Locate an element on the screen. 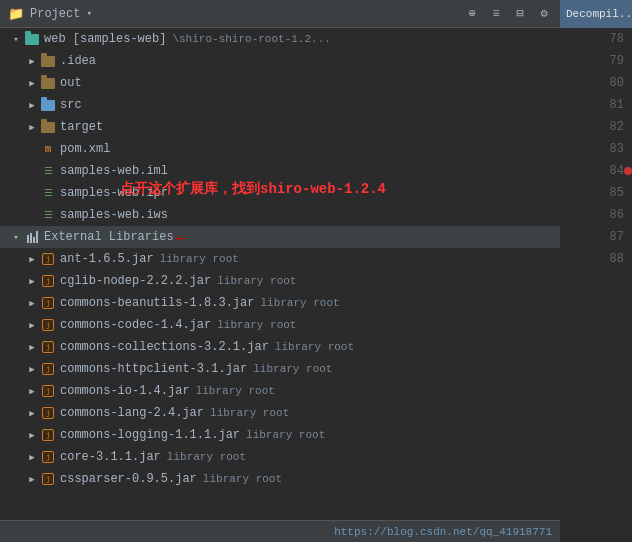  badge-commonsbean: library root is located at coordinates (300, 303).